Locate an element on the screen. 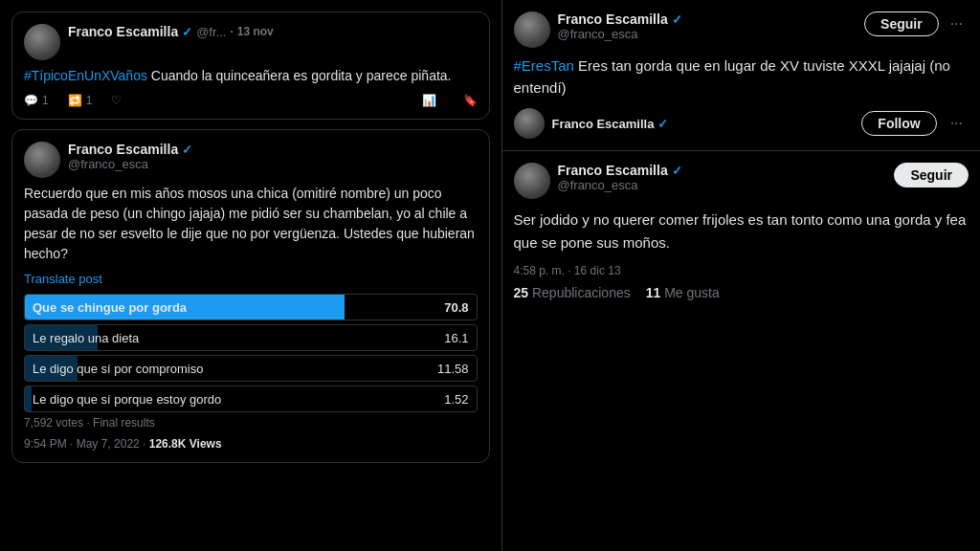 The height and width of the screenshot is (551, 980). verified-icon-2: ✓ is located at coordinates (188, 149).